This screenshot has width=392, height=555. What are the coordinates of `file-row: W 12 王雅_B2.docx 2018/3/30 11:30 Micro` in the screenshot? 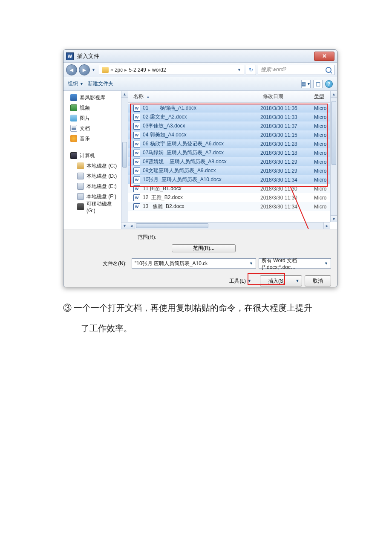 It's located at (233, 198).